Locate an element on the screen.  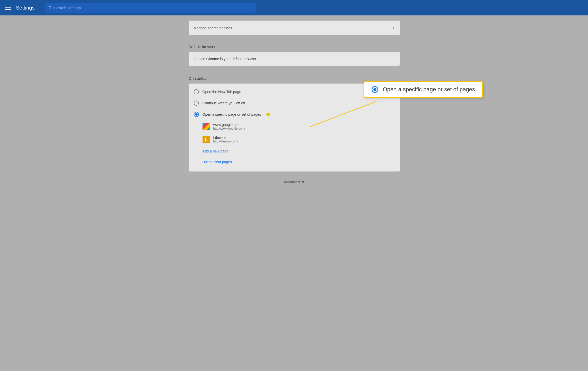
radio-continue is located at coordinates (196, 103).